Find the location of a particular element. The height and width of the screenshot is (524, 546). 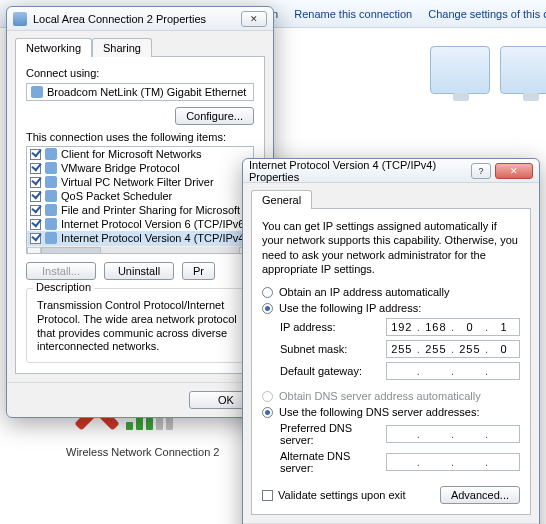

subnet-mask-field: 255.255.255.0 is located at coordinates (453, 349).